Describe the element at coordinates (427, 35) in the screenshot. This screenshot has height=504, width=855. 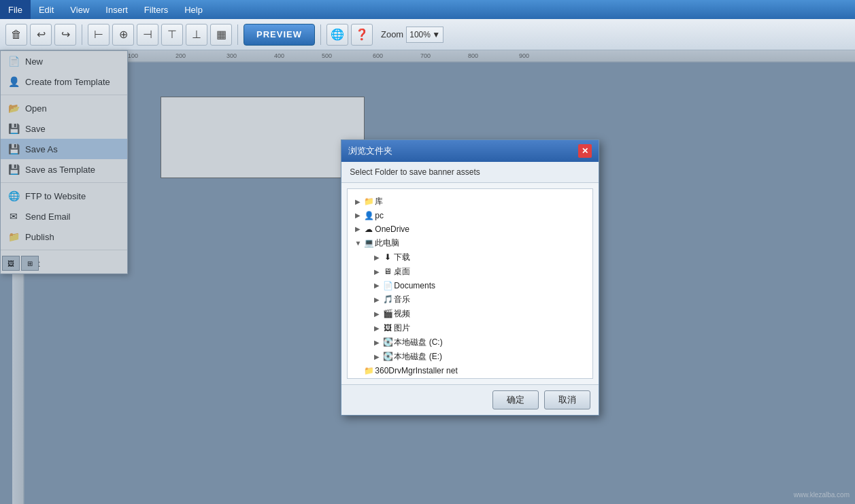
I see `toolbar: 🗑 ↩ ↪ ⊢ ⊕ ⊣ ⊤ ⊥ ▦ PREVIEW 🌐 ❓ Zoom 100% …` at that location.